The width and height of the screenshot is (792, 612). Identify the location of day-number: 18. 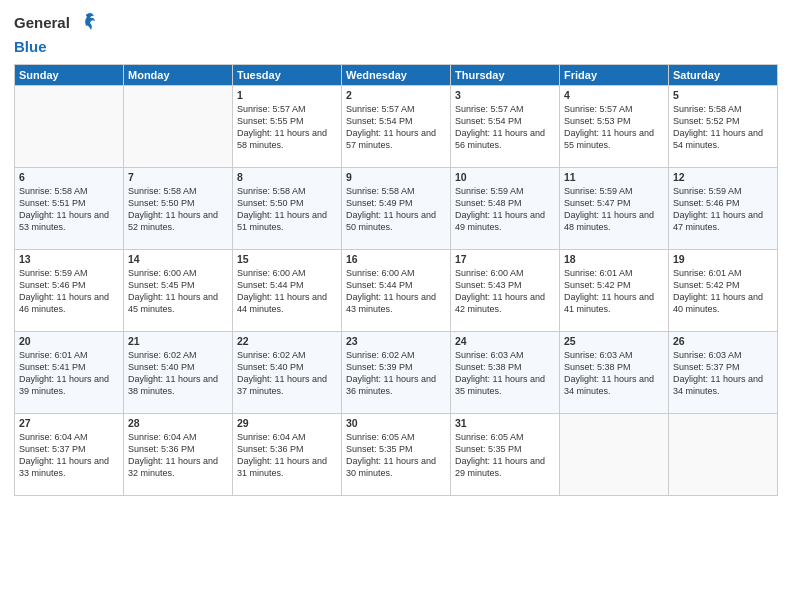
(614, 259).